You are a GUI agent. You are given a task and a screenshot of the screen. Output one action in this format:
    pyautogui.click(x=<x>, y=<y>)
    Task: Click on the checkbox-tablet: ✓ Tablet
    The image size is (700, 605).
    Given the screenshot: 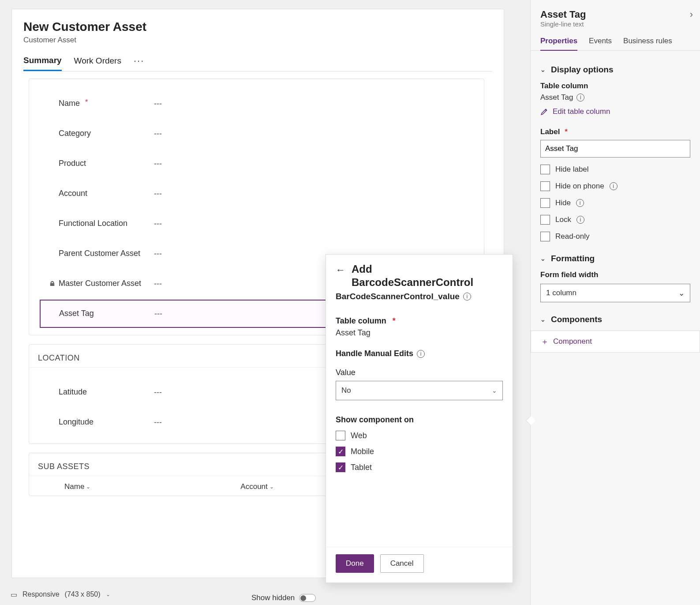 What is the action you would take?
    pyautogui.click(x=419, y=467)
    